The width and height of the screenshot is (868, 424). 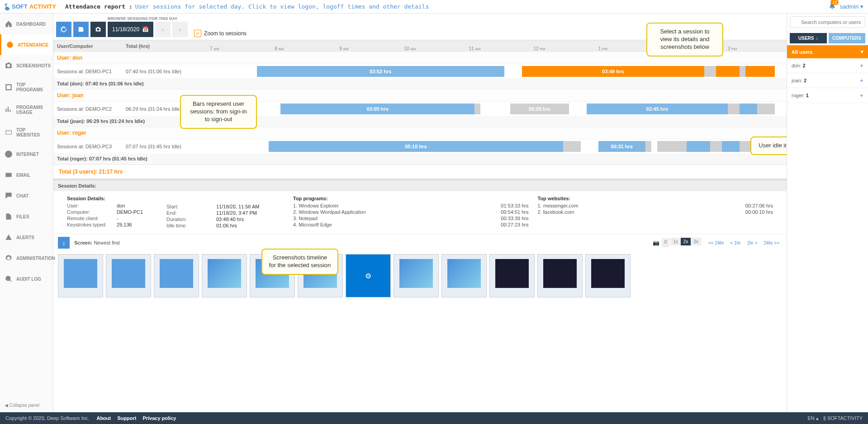 I want to click on session-bar: 02:45 hrs, so click(x=657, y=109).